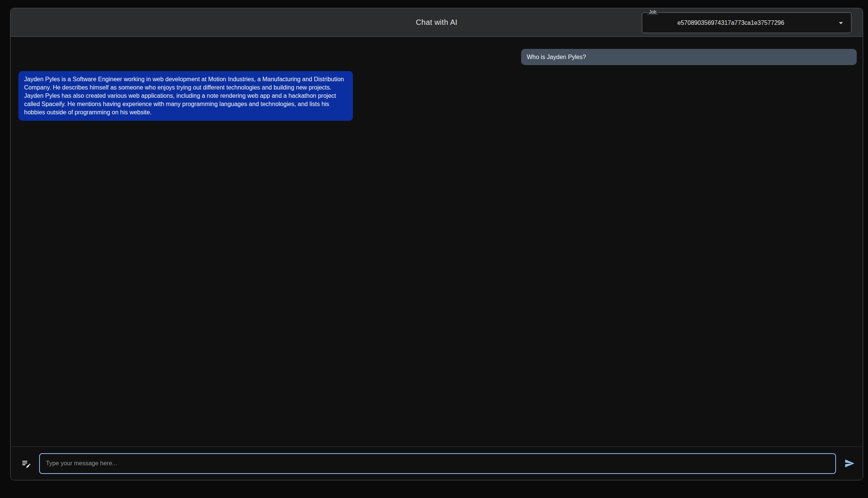 This screenshot has height=498, width=868. Describe the element at coordinates (841, 23) in the screenshot. I see `arrow-drop-down-icon` at that location.